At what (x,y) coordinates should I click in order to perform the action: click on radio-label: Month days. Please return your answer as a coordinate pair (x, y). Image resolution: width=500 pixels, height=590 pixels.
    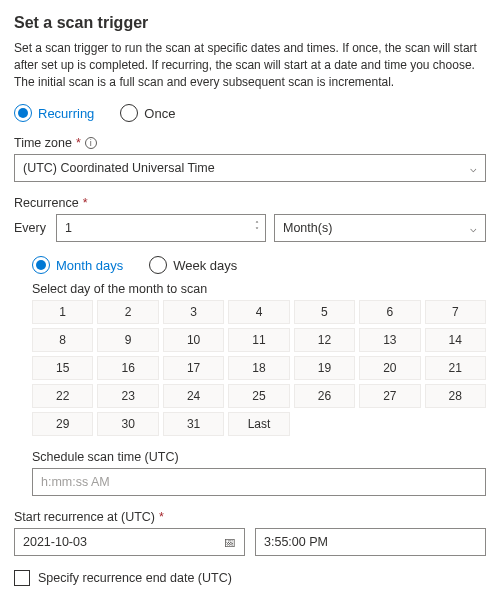
    Looking at the image, I should click on (90, 266).